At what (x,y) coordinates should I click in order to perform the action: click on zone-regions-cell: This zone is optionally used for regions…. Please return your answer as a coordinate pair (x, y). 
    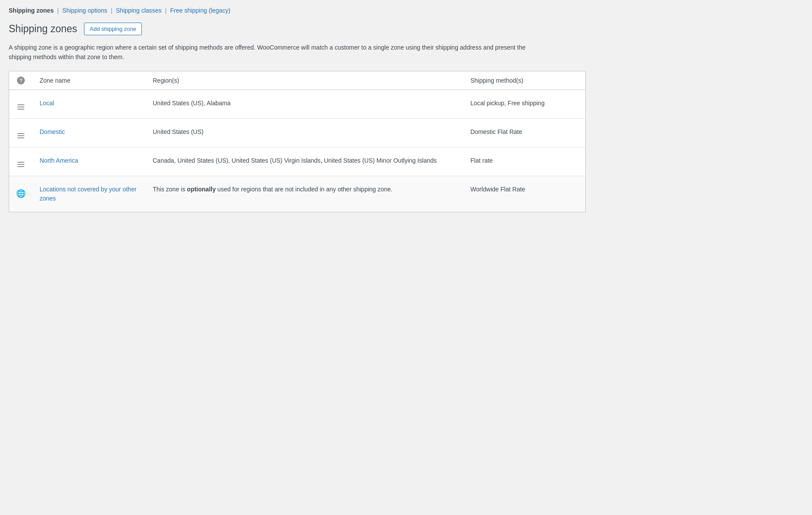
    Looking at the image, I should click on (305, 194).